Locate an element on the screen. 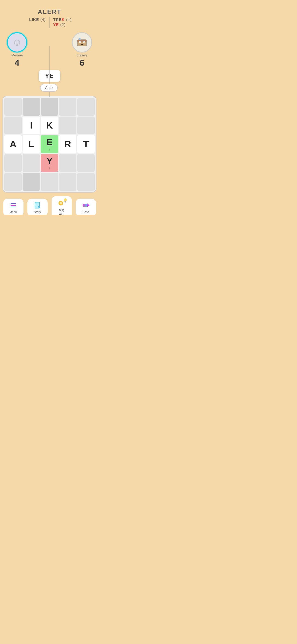  board-cell: R is located at coordinates (68, 144).